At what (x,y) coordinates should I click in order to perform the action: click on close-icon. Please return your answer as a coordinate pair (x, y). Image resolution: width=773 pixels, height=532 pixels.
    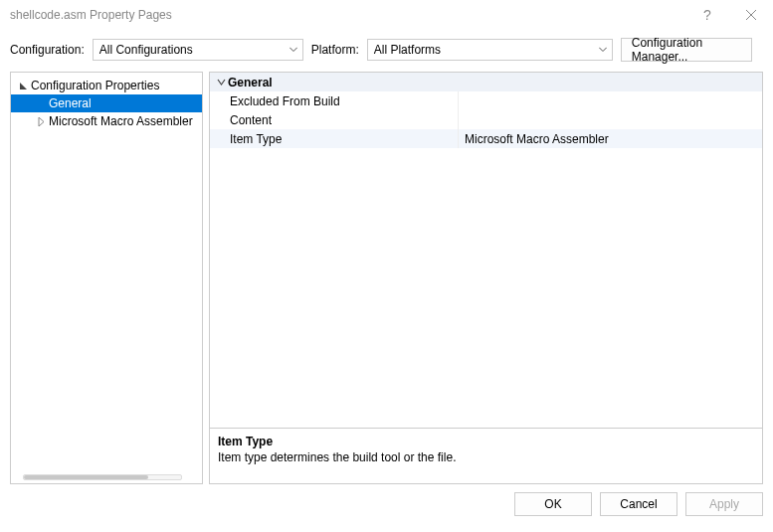
    Looking at the image, I should click on (751, 15).